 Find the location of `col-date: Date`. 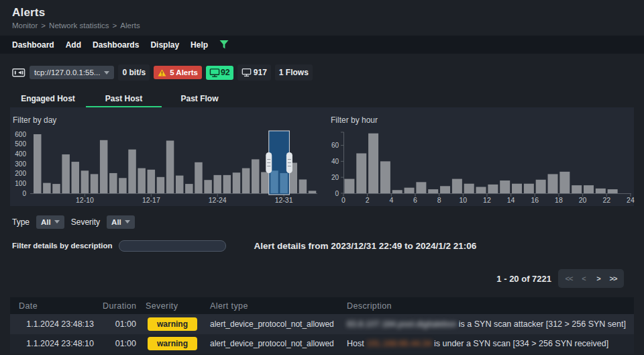

col-date: Date is located at coordinates (54, 306).